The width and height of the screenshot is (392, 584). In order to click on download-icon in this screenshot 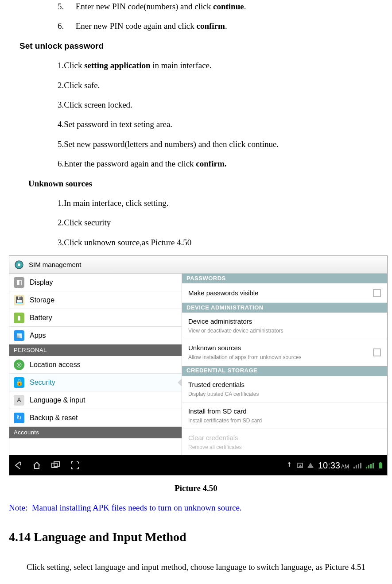, I will do `click(300, 465)`.